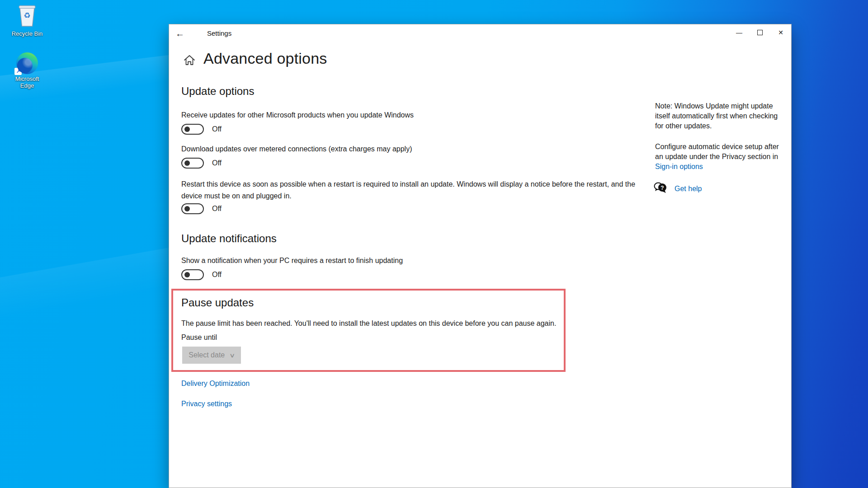  Describe the element at coordinates (661, 189) in the screenshot. I see `get-help-icon: ?` at that location.